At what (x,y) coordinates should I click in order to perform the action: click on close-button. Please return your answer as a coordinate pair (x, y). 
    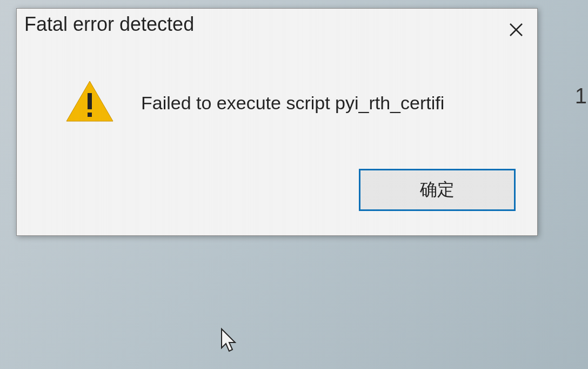
    Looking at the image, I should click on (516, 30).